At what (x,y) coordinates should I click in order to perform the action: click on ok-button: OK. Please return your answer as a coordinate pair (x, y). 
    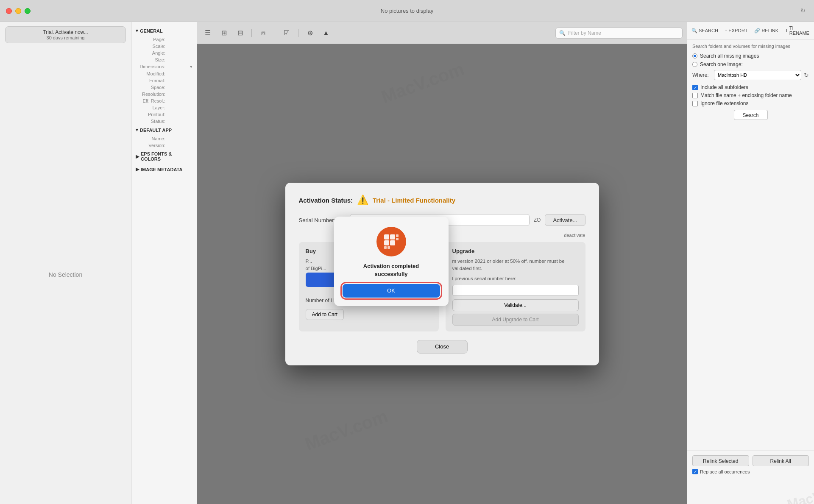
    Looking at the image, I should click on (391, 291).